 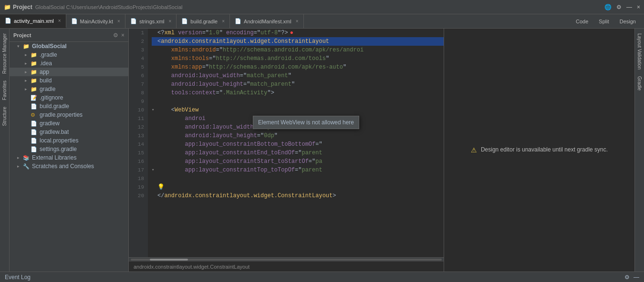 What do you see at coordinates (60, 21) in the screenshot?
I see `tab-close-activity-main: ×` at bounding box center [60, 21].